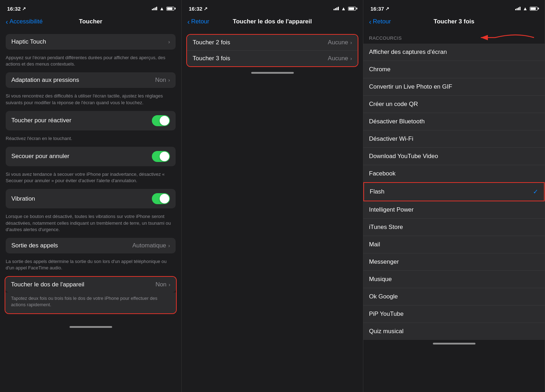 This screenshot has width=545, height=392. Describe the element at coordinates (91, 266) in the screenshot. I see `sortie-appels-desc: La sortie des appels détermine la sortie…` at that location.